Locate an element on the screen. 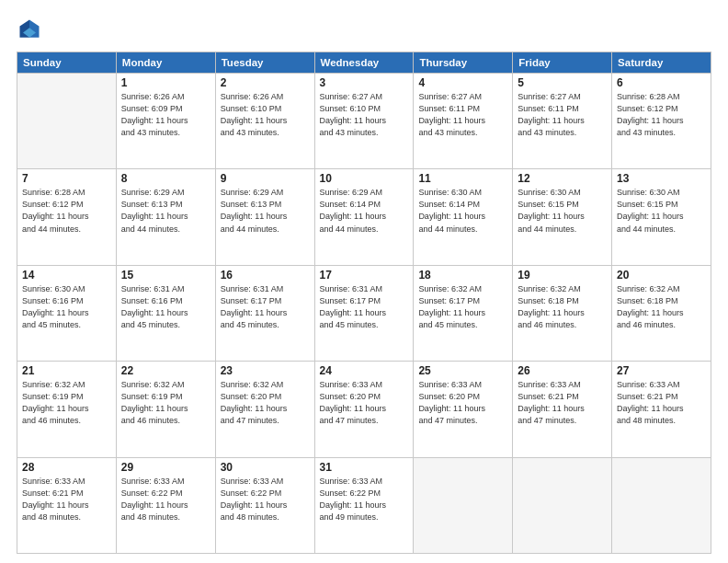 The width and height of the screenshot is (728, 563). calendar-cell: 13Sunrise: 6:30 AM Sunset: 6:15 PM Dayli… is located at coordinates (662, 217).